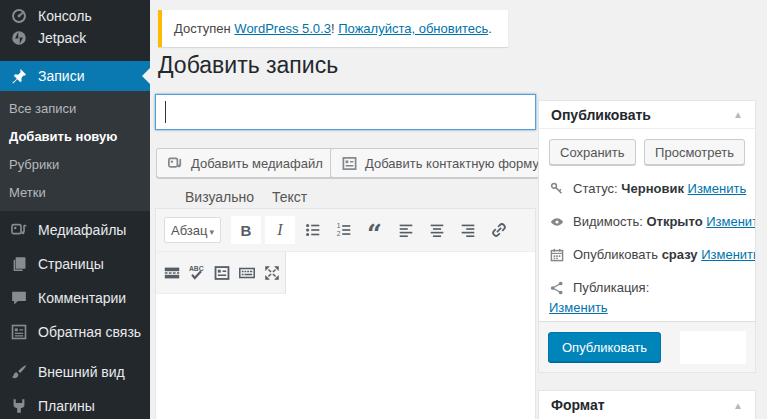 Image resolution: width=767 pixels, height=419 pixels. Describe the element at coordinates (346, 112) in the screenshot. I see `post-title-input` at that location.